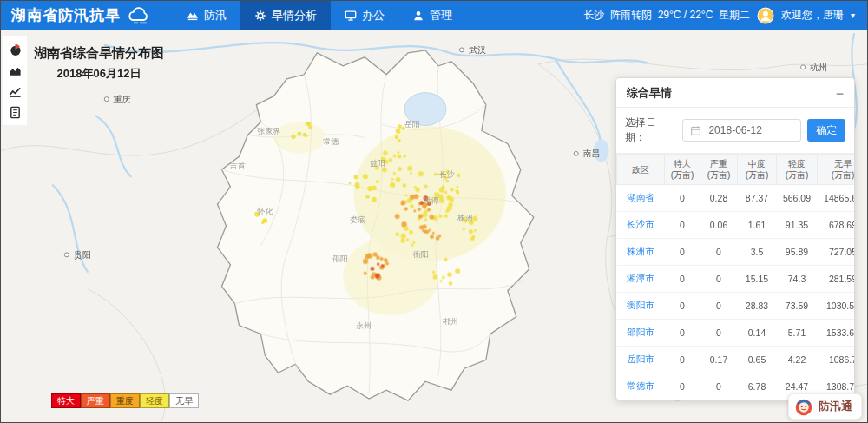 The height and width of the screenshot is (423, 868). Describe the element at coordinates (340, 259) in the screenshot. I see `province-label: 邵阳` at that location.